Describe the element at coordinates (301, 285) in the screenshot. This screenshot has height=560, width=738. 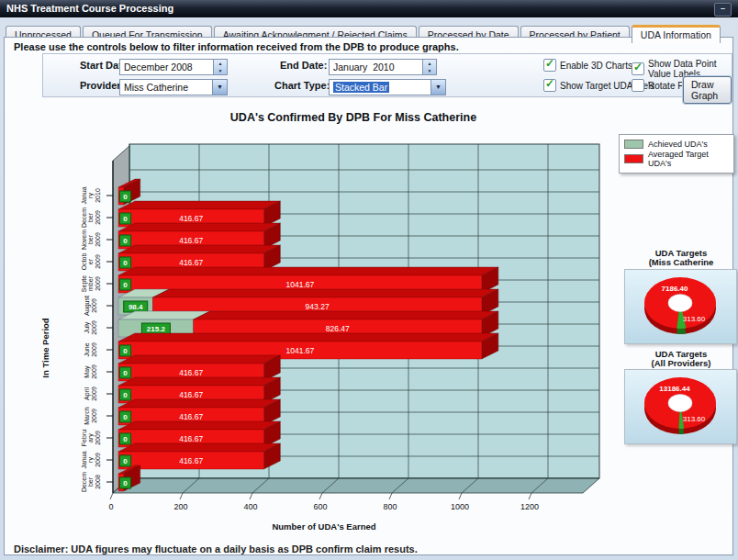
I see `svg-text: 1041.67` at that location.